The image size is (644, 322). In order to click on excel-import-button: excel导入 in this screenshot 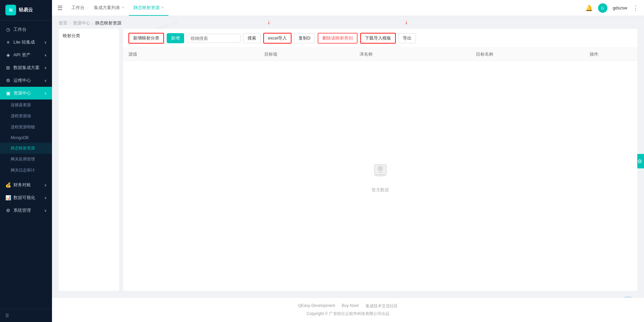, I will do `click(277, 38)`.